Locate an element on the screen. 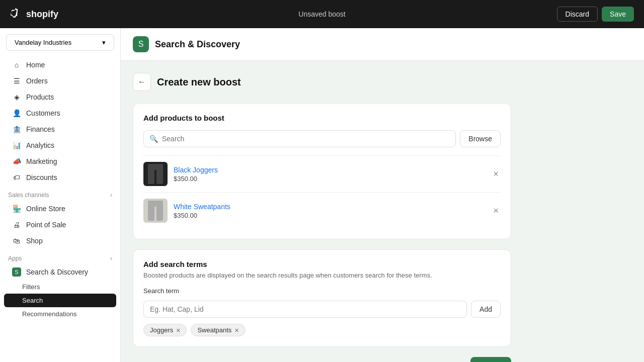 Image resolution: width=644 pixels, height=362 pixels. save-bottom-button: Save is located at coordinates (491, 359).